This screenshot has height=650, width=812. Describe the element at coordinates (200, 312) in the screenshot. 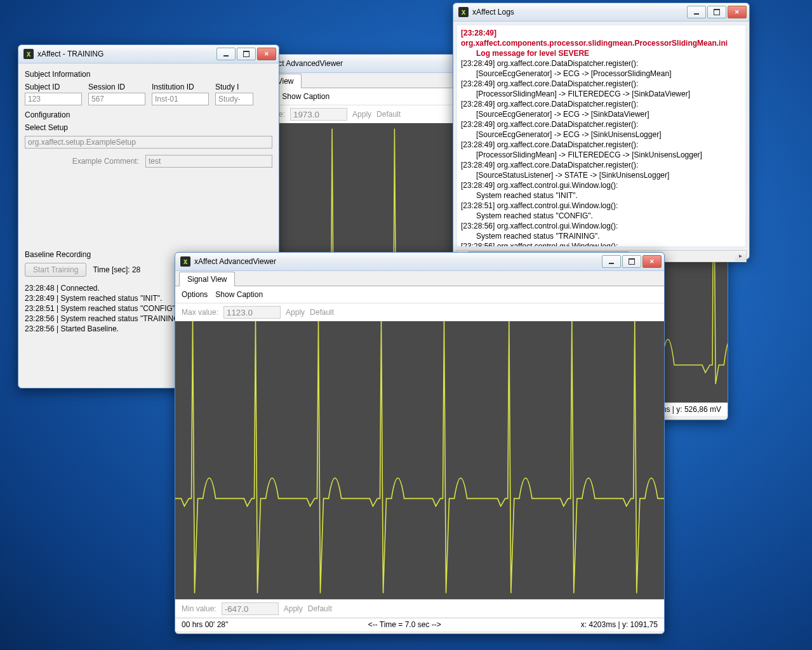

I see `max-value-label: Max value:` at that location.